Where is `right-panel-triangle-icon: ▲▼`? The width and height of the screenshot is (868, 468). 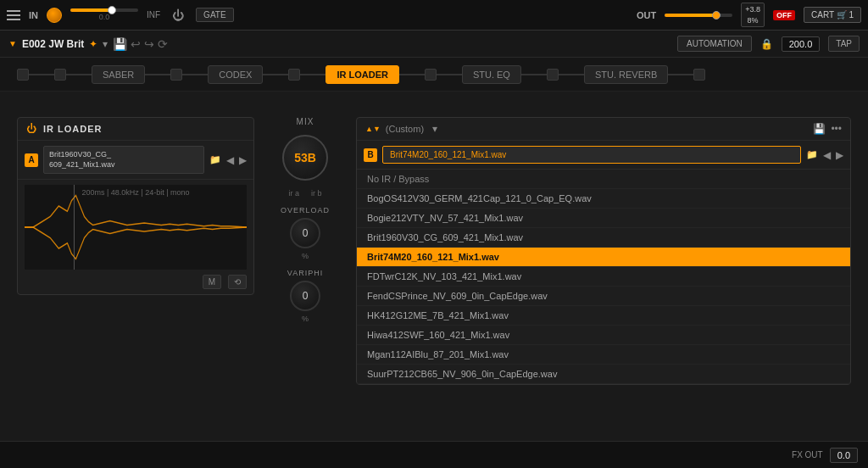 right-panel-triangle-icon: ▲▼ is located at coordinates (373, 129).